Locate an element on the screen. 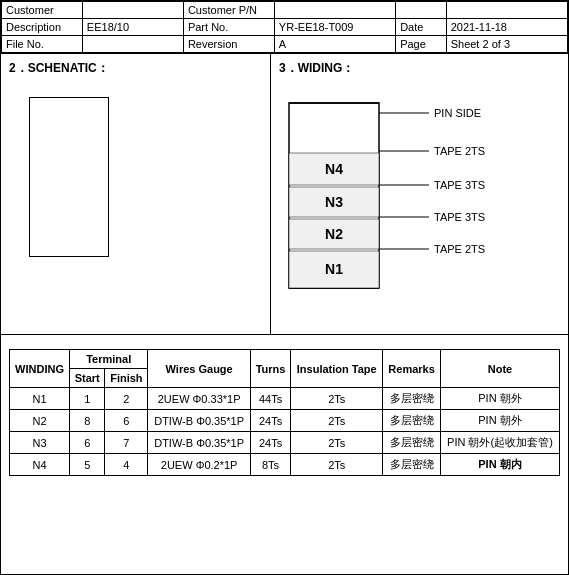 The height and width of the screenshot is (575, 569). note-header: Note is located at coordinates (500, 369).